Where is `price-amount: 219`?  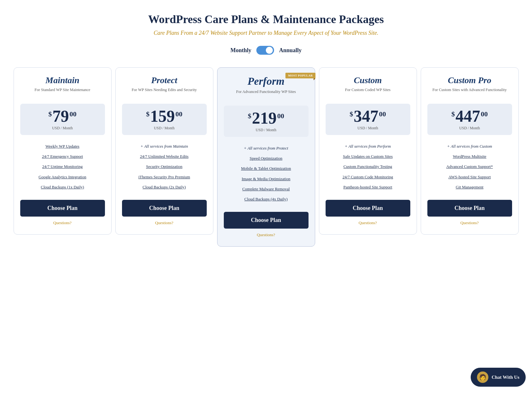 price-amount: 219 is located at coordinates (264, 118).